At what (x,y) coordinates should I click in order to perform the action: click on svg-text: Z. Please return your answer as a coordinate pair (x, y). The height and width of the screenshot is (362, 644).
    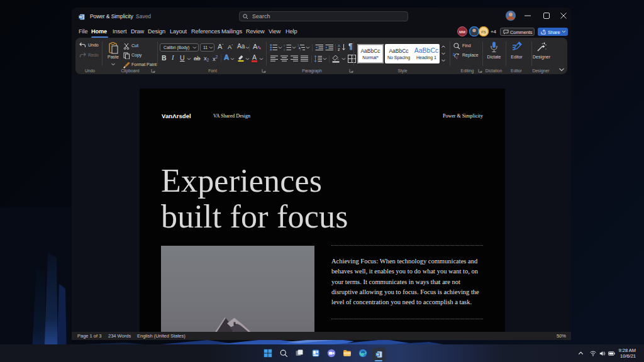
    Looking at the image, I should click on (339, 50).